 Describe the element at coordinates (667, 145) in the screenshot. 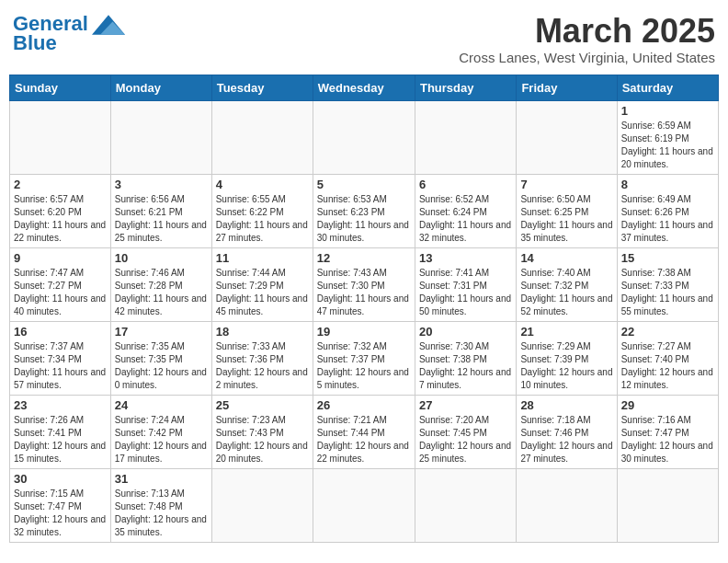

I see `day-info: Sunrise: 6:59 AM Sunset: 6:19 PM Dayligh…` at that location.